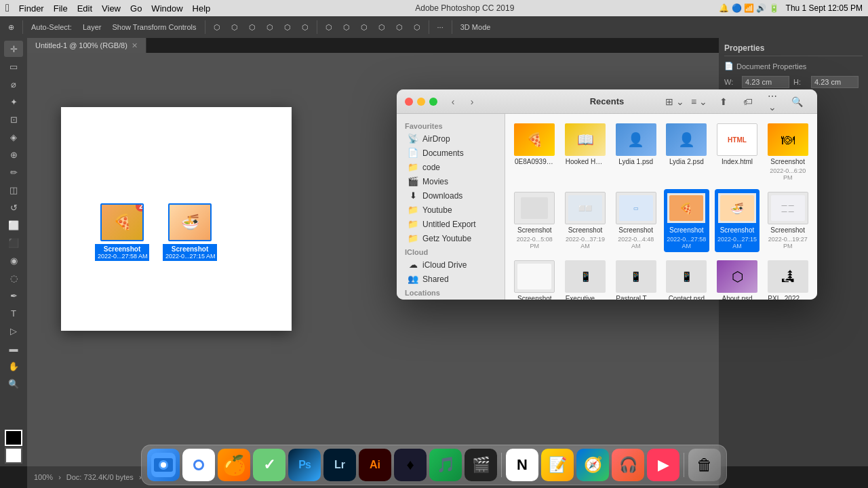  I want to click on dock-headphones: 🎧, so click(628, 465).